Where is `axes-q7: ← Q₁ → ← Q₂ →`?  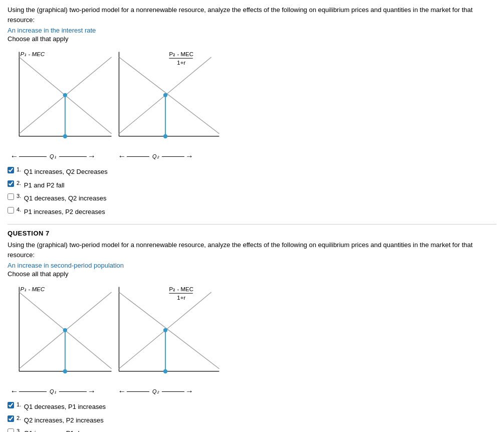 axes-q7: ← Q₁ → ← Q₂ → is located at coordinates (115, 391).